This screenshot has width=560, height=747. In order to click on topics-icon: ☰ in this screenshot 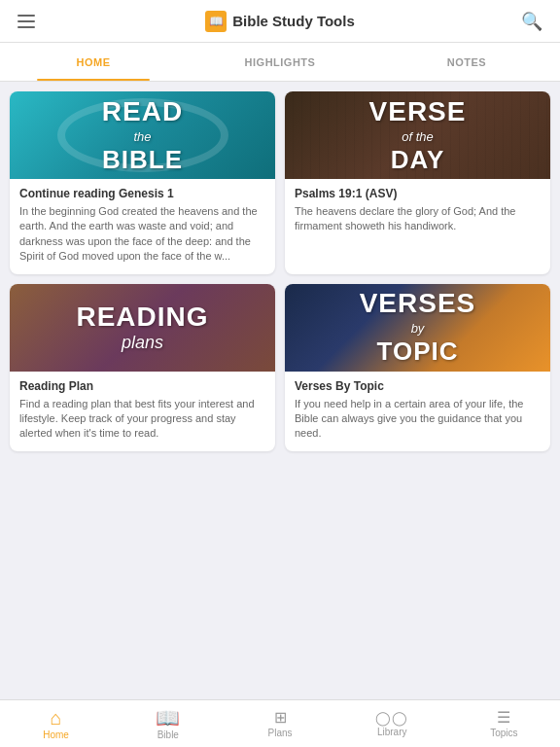, I will do `click(504, 718)`.